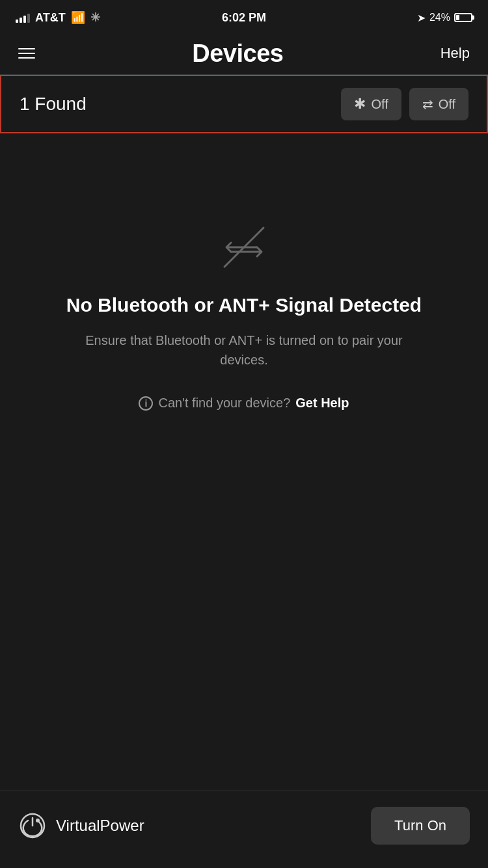 This screenshot has width=488, height=868. What do you see at coordinates (237, 53) in the screenshot?
I see `page-title: Devices` at bounding box center [237, 53].